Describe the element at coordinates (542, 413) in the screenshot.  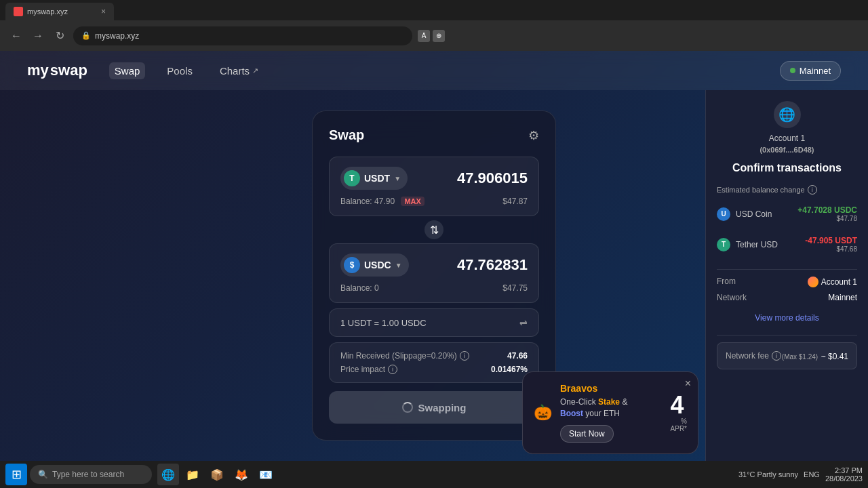
I see `ad-logo: 🎃` at that location.